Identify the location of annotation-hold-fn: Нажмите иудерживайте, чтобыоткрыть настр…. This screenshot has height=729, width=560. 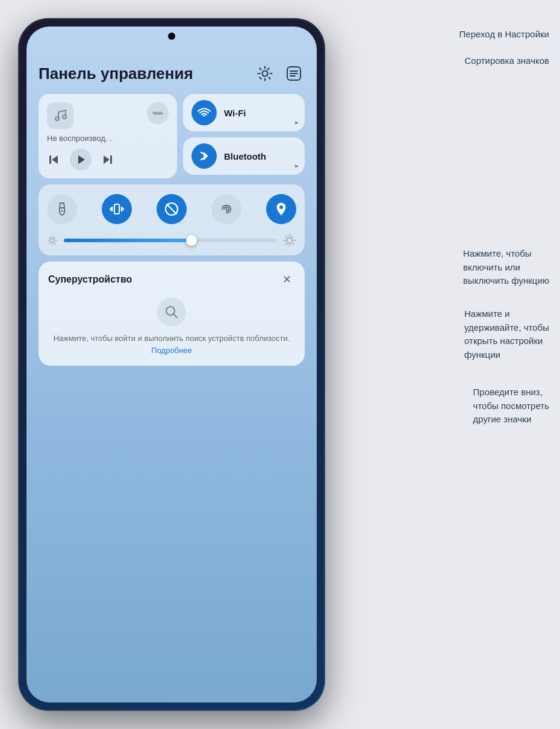
(507, 334).